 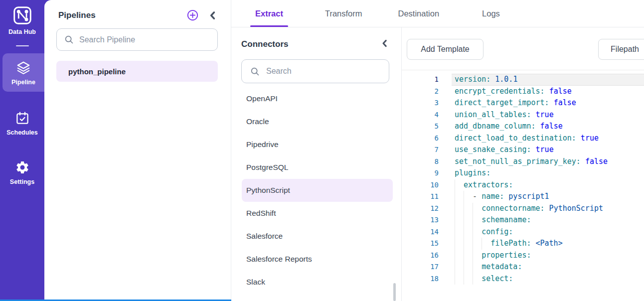 I want to click on sidebar-item-schedules: Schedules, so click(x=22, y=123).